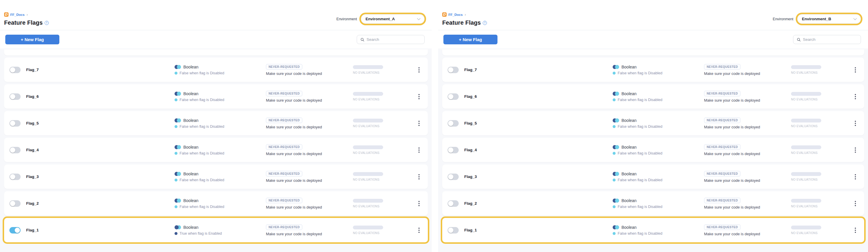 The image size is (868, 252). Describe the element at coordinates (216, 123) in the screenshot. I see `flag-row: Flag_5 Boolean False when flag is Disabl…` at that location.